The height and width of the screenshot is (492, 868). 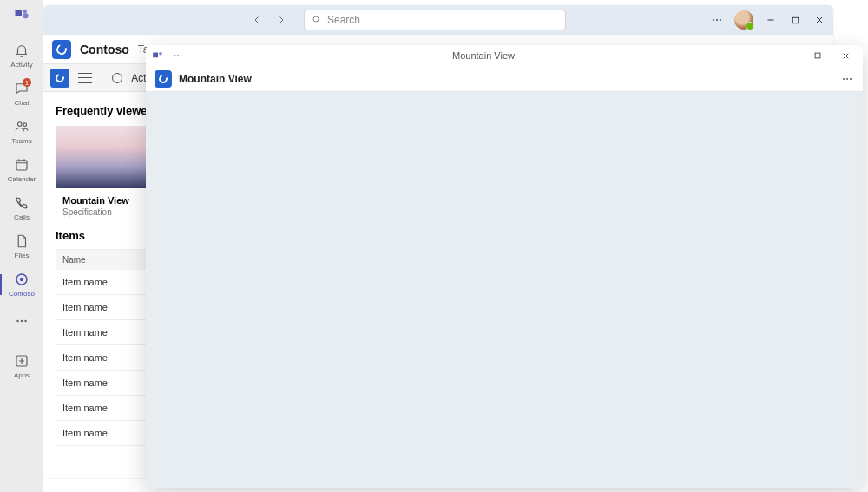 What do you see at coordinates (435, 20) in the screenshot?
I see `search-input: Search` at bounding box center [435, 20].